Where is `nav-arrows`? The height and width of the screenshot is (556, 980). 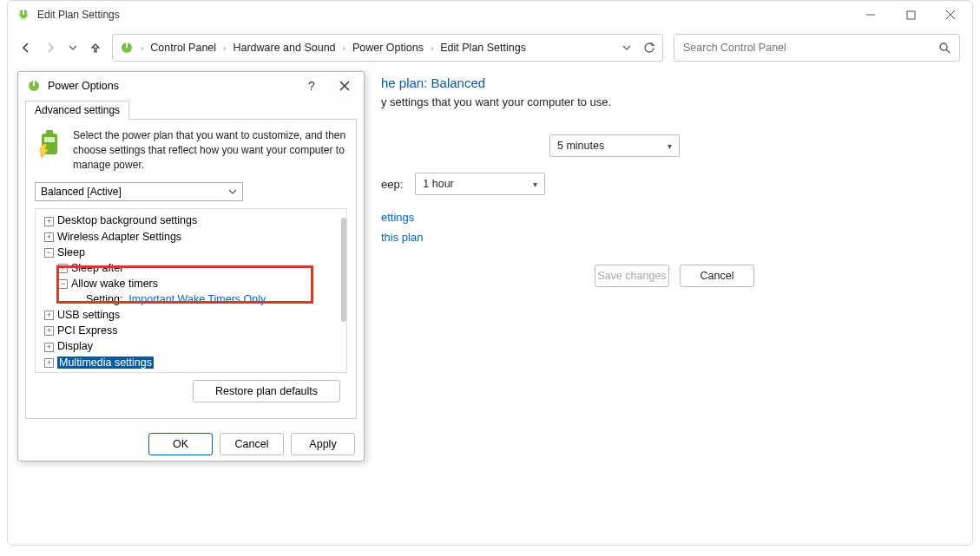
nav-arrows is located at coordinates (61, 48).